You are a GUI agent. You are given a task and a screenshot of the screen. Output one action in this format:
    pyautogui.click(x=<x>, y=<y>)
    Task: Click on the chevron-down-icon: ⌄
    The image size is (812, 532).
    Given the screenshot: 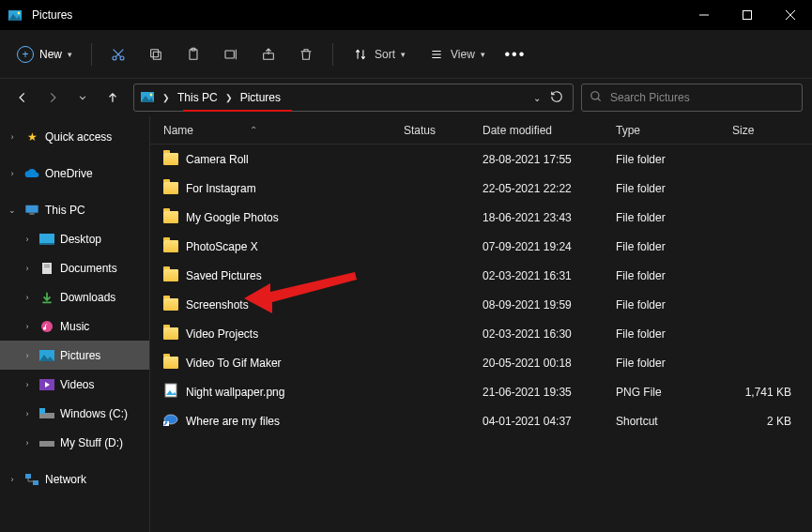 What is the action you would take?
    pyautogui.click(x=12, y=210)
    